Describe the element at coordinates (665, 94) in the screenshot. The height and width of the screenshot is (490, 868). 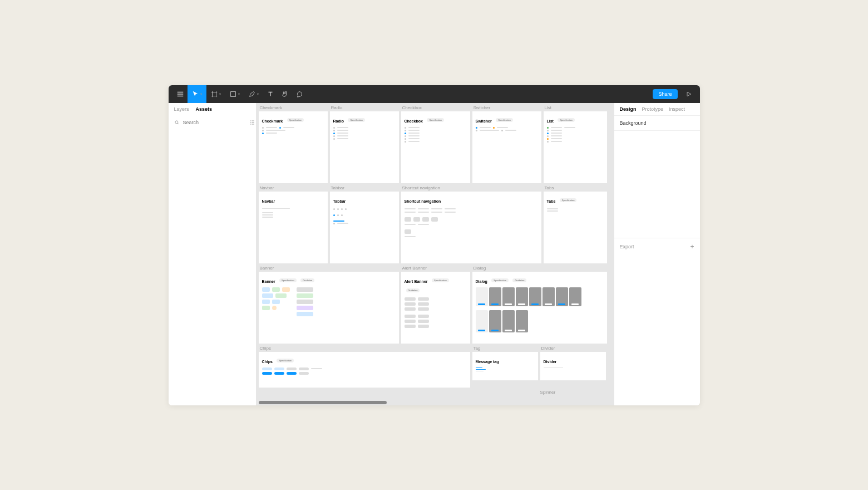
I see `share-button: Share` at that location.